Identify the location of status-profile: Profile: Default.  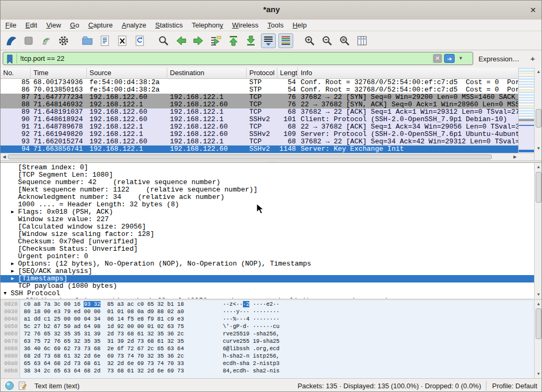
(514, 386).